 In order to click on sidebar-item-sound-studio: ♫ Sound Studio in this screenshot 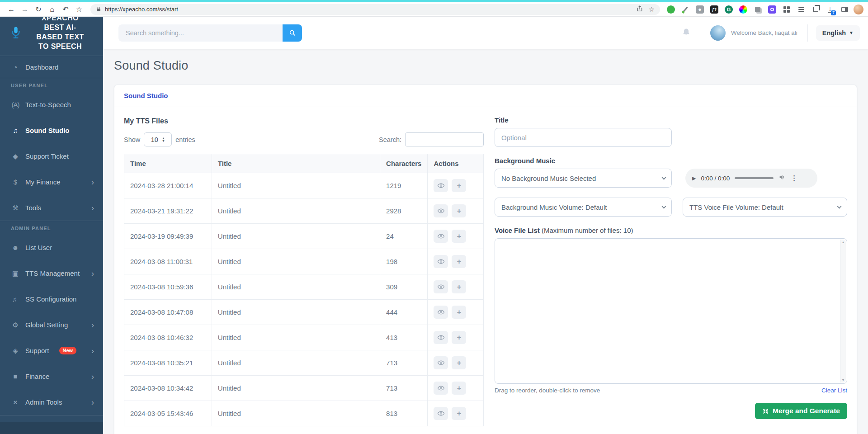, I will do `click(52, 130)`.